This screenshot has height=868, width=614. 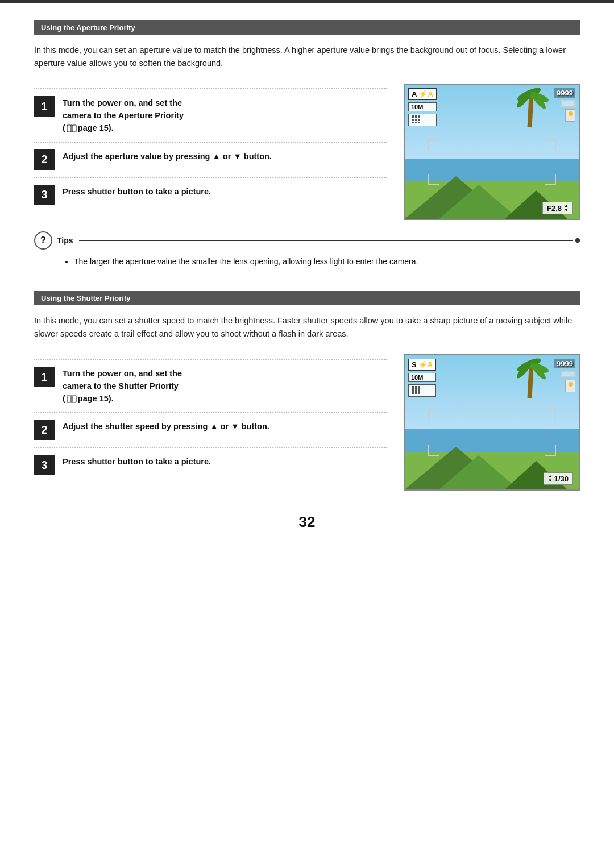 I want to click on cam-top-left-hud: A ⚡A 10M, so click(x=422, y=107).